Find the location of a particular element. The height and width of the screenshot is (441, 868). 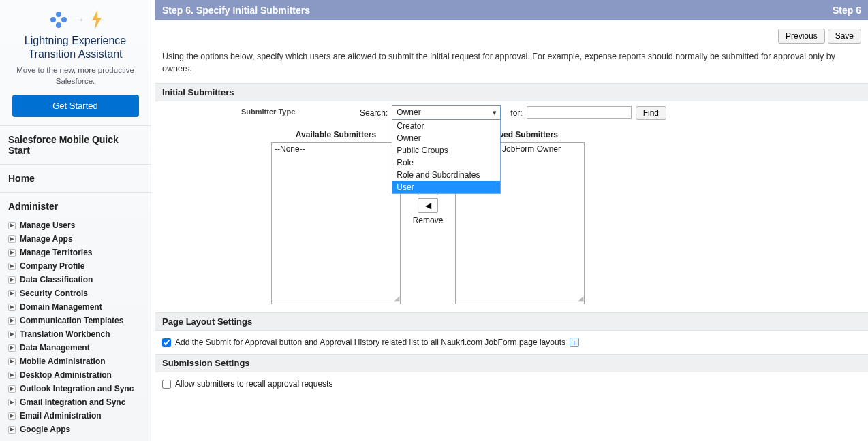

sidebar-item-label: Google Apps is located at coordinates (45, 429).